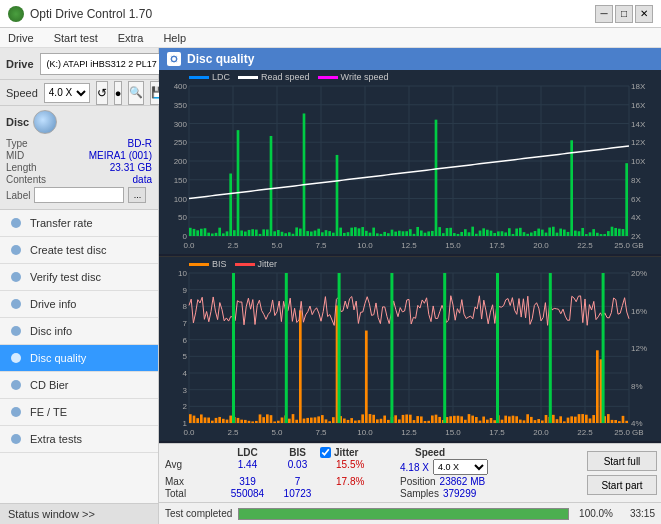 The width and height of the screenshot is (661, 524). What do you see at coordinates (76, 38) in the screenshot?
I see `menu-start-test: Start test` at bounding box center [76, 38].